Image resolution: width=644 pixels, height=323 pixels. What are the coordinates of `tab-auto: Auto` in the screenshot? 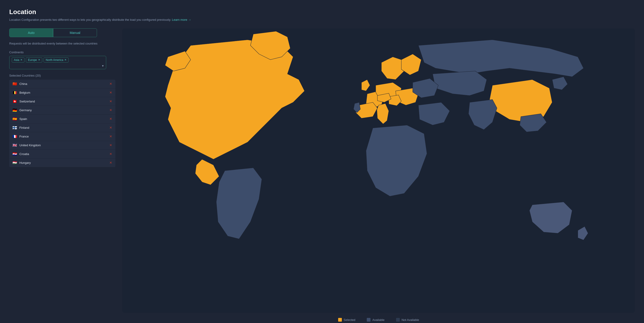 It's located at (31, 33).